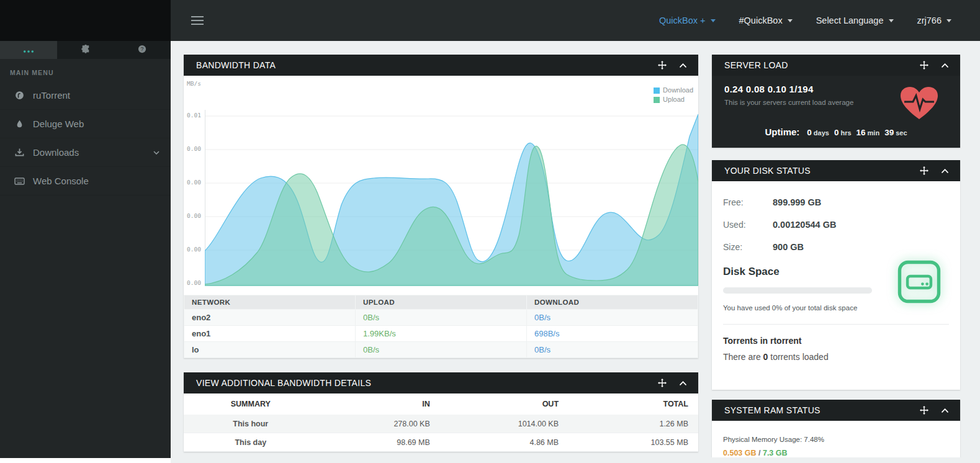 The height and width of the screenshot is (463, 980). Describe the element at coordinates (919, 283) in the screenshot. I see `hard-drive-icon` at that location.